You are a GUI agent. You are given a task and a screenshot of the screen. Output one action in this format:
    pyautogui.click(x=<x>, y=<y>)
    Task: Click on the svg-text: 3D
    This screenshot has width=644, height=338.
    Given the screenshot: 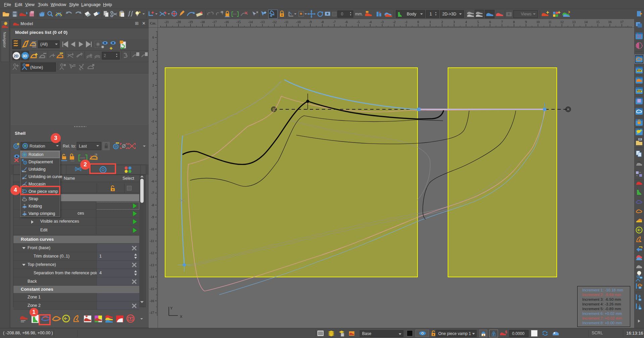 What is the action you would take?
    pyautogui.click(x=25, y=56)
    